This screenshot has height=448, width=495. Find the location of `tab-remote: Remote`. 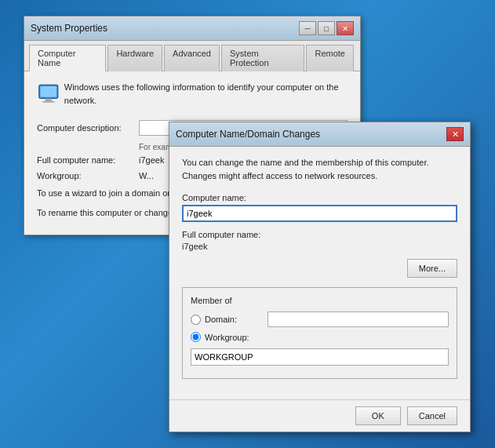

tab-remote: Remote is located at coordinates (329, 58).